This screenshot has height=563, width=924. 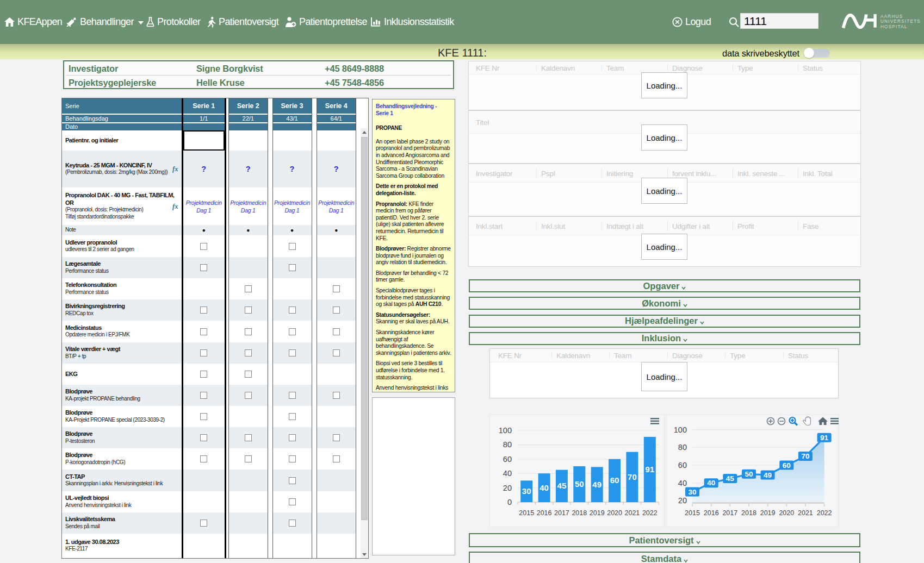 What do you see at coordinates (510, 502) in the screenshot?
I see `svg-text: 0` at bounding box center [510, 502].